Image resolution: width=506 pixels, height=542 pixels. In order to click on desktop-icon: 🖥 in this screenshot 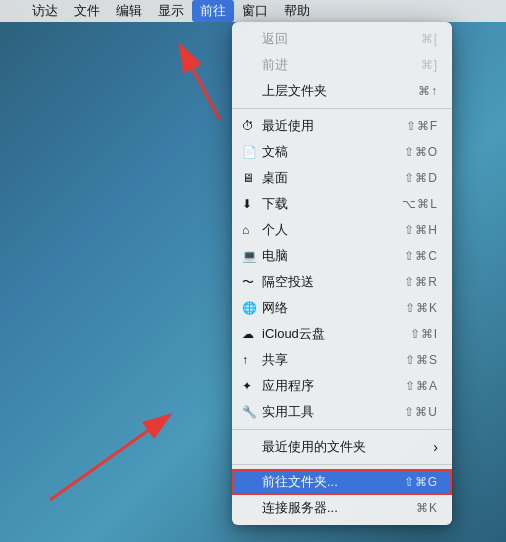, I will do `click(248, 178)`.